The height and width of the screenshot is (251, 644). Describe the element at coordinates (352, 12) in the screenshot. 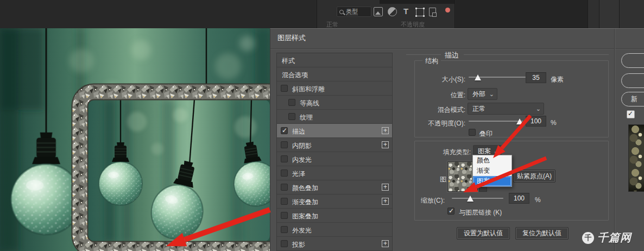

I see `layer-filter-kind-label: 类型` at that location.